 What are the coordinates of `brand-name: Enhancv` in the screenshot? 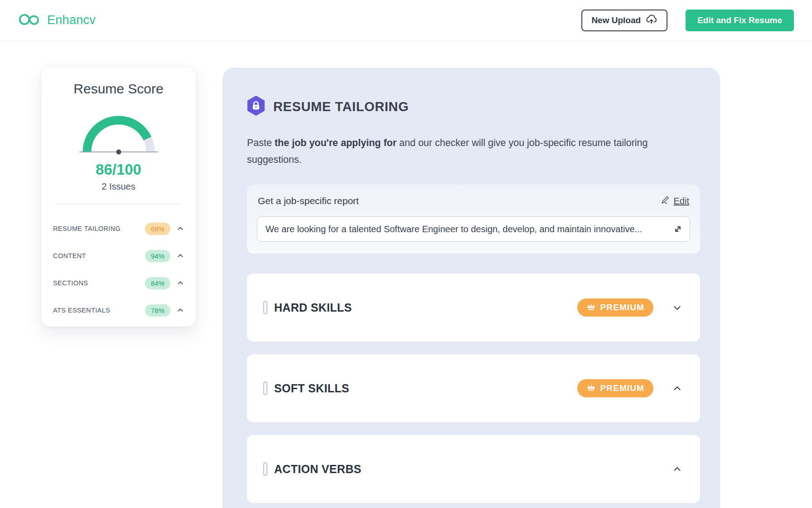 It's located at (72, 20).